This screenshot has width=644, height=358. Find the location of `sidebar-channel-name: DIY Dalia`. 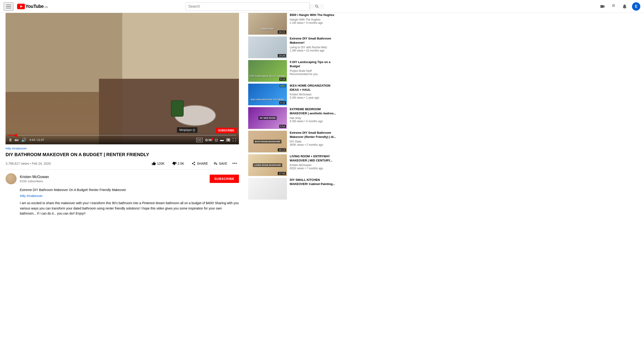

sidebar-channel-name: DIY Dalia is located at coordinates (313, 142).